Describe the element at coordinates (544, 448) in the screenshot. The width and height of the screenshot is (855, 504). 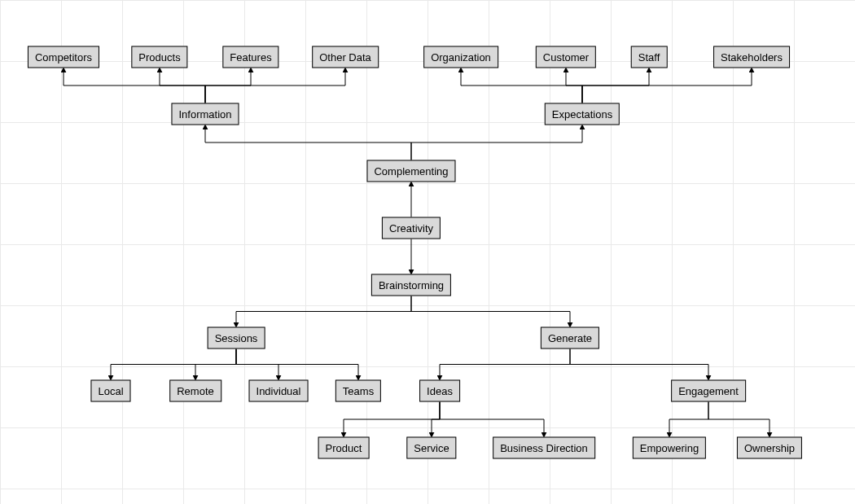
I see `node-business_dir: Business Direction` at that location.